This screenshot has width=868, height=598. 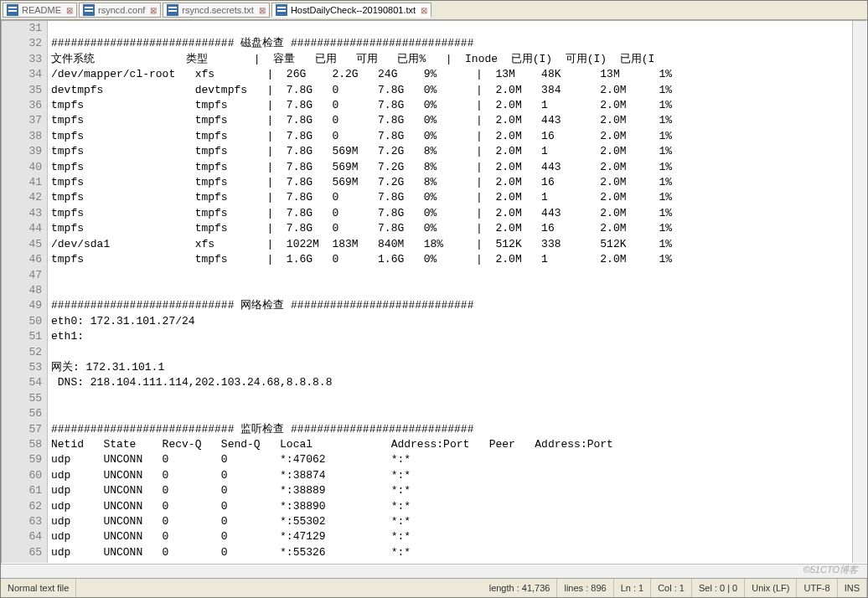 What do you see at coordinates (40, 10) in the screenshot?
I see `tab-0: README⊠` at bounding box center [40, 10].